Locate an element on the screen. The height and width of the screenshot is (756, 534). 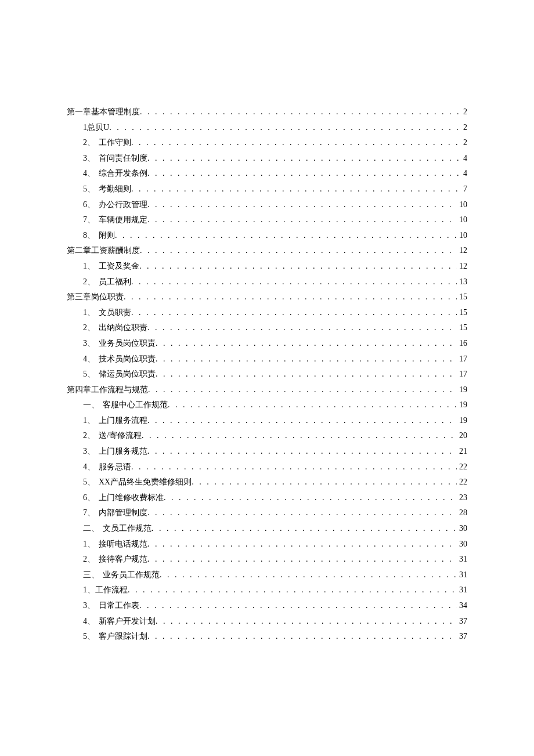
toc-entry-page: 23 is located at coordinates (462, 498).